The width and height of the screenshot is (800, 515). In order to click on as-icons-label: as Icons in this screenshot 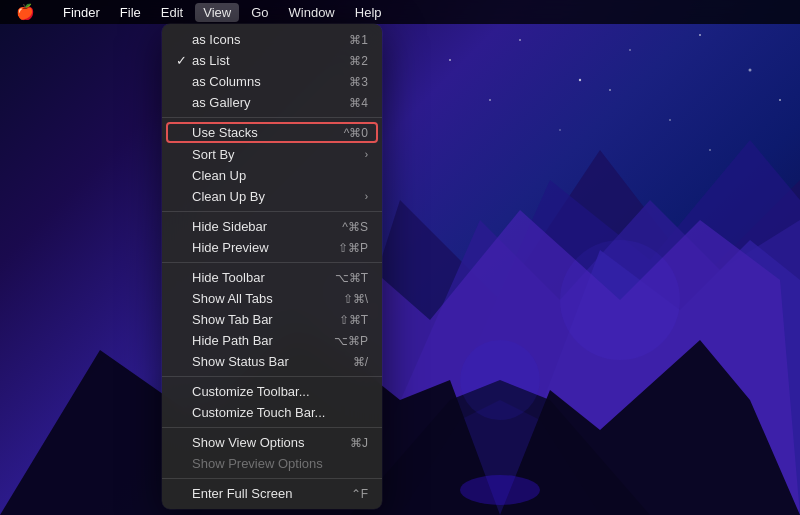, I will do `click(270, 40)`.